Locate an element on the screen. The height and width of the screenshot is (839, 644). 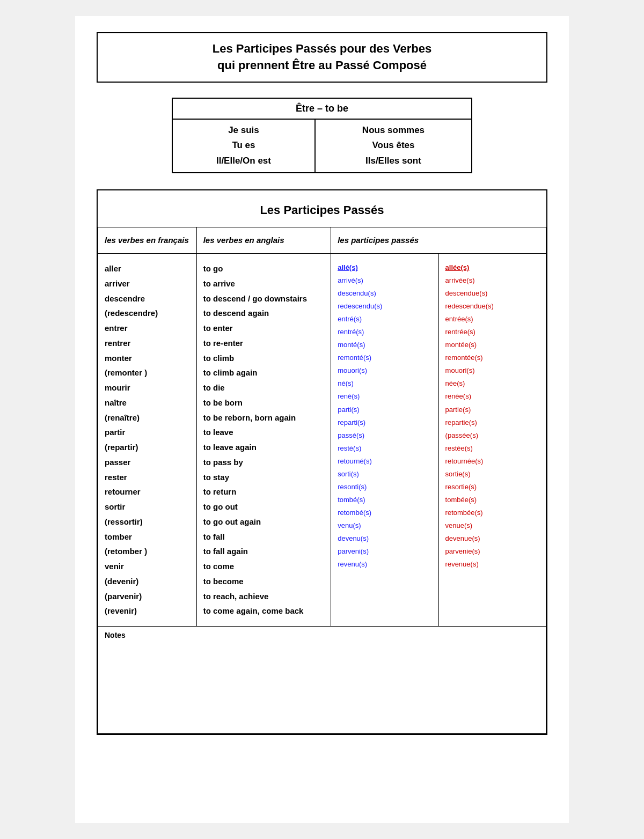
etre-left-col: Je suisTu esIl/Elle/On est is located at coordinates (244, 146).